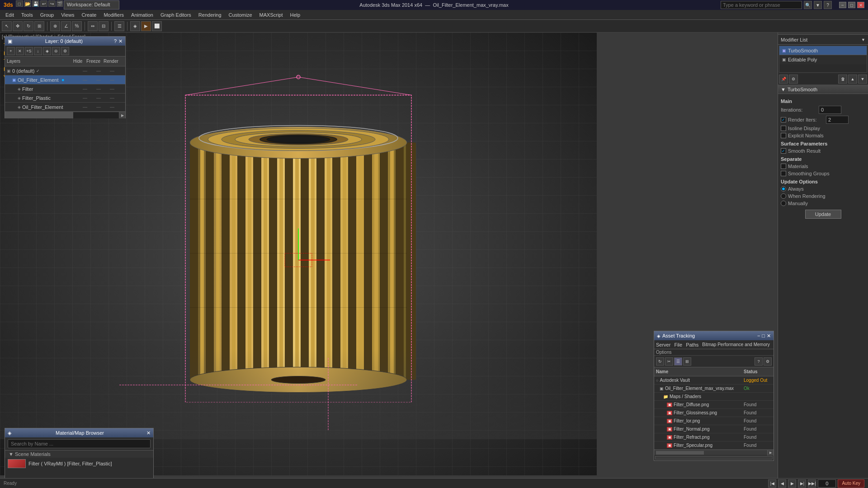 The height and width of the screenshot is (488, 868). I want to click on ts-iterations-input, so click(830, 110).